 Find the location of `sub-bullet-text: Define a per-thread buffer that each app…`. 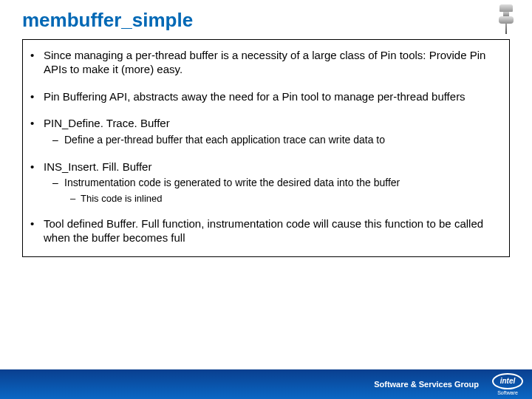

sub-bullet-text: Define a per-thread buffer that each app… is located at coordinates (283, 140).